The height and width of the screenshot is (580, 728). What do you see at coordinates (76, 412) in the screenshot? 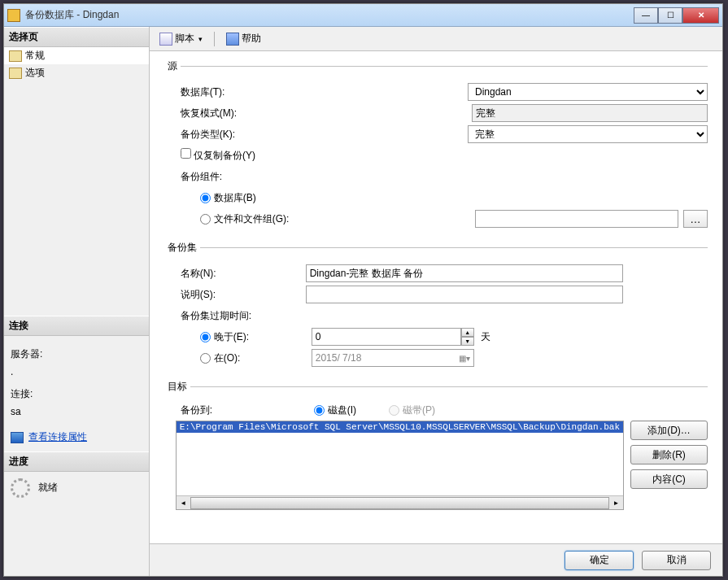
I see `conn-value: sa` at bounding box center [76, 412].